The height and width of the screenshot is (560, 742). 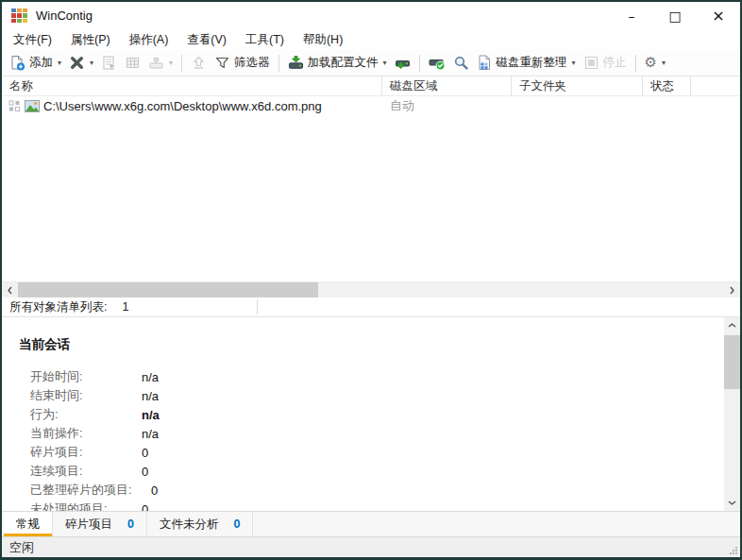 What do you see at coordinates (733, 502) in the screenshot?
I see `chevron-down-icon` at bounding box center [733, 502].